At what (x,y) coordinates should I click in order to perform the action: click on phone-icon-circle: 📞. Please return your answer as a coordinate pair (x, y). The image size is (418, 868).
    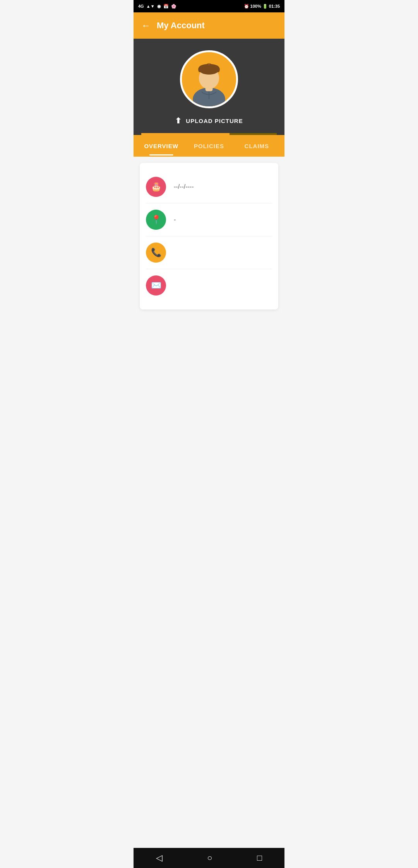
    Looking at the image, I should click on (156, 253).